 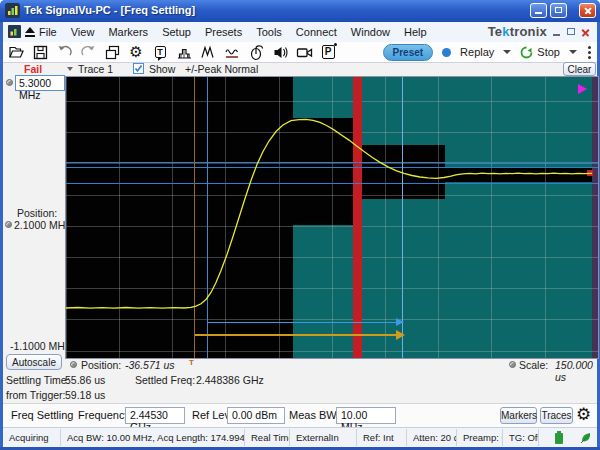 I want to click on status-ref: Ref: Int, so click(x=382, y=438).